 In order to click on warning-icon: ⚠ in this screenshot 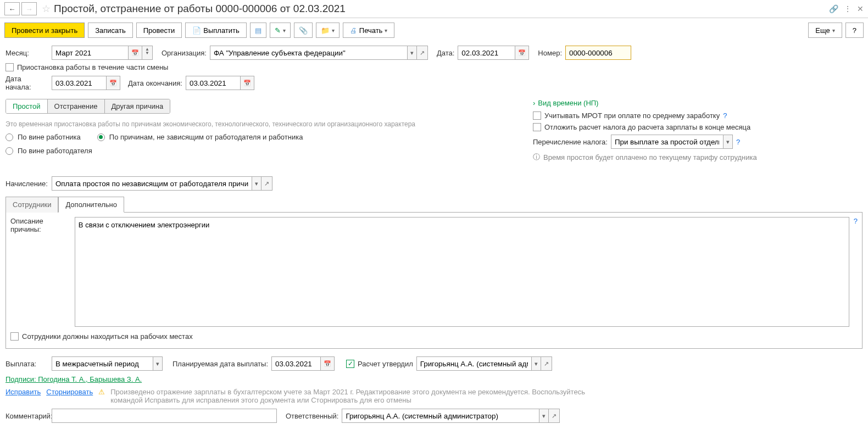, I will do `click(102, 392)`.